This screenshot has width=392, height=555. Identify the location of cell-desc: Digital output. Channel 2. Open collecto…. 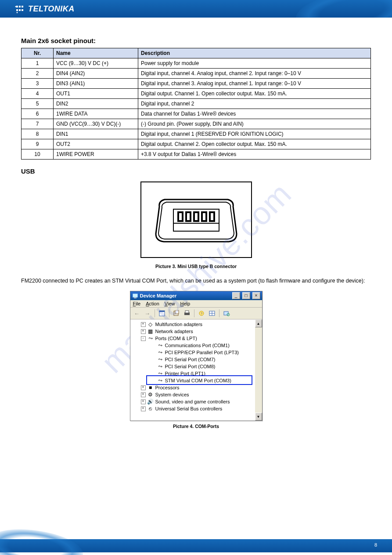
(255, 144).